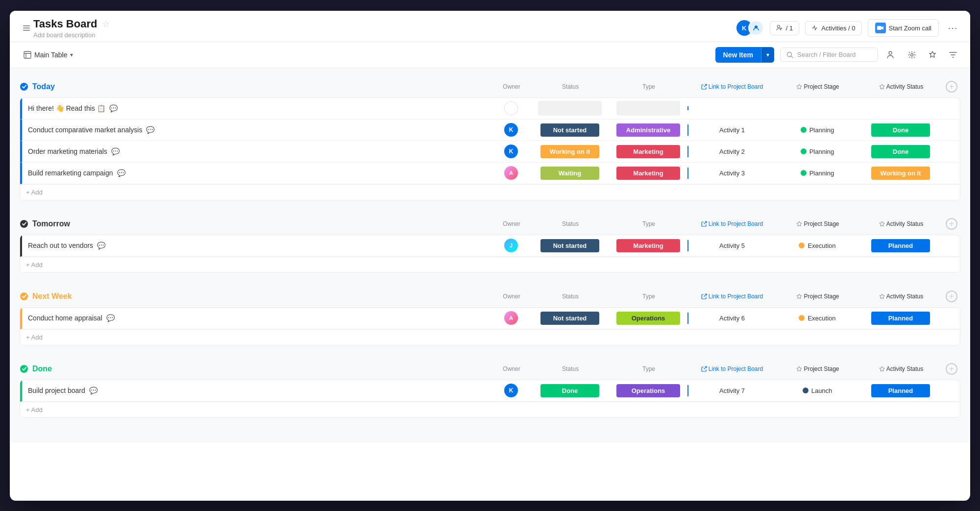 Image resolution: width=980 pixels, height=511 pixels. Describe the element at coordinates (891, 55) in the screenshot. I see `person-filter-icon` at that location.